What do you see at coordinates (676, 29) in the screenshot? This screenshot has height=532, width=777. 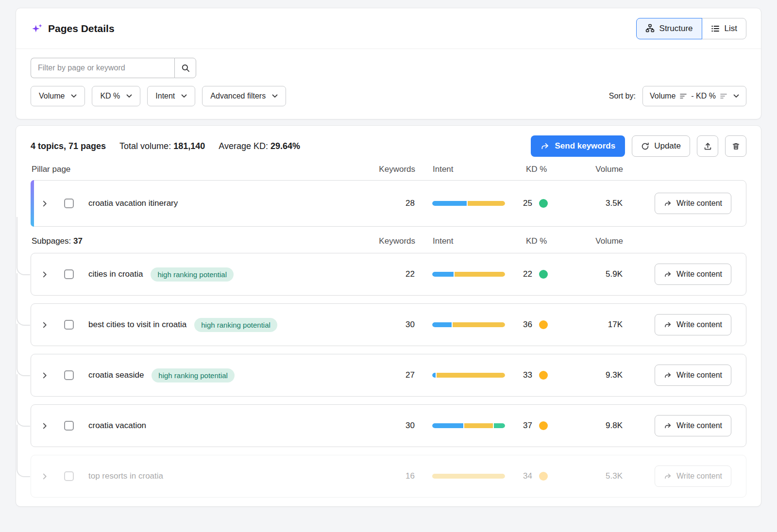 I see `structure-label: Structure` at bounding box center [676, 29].